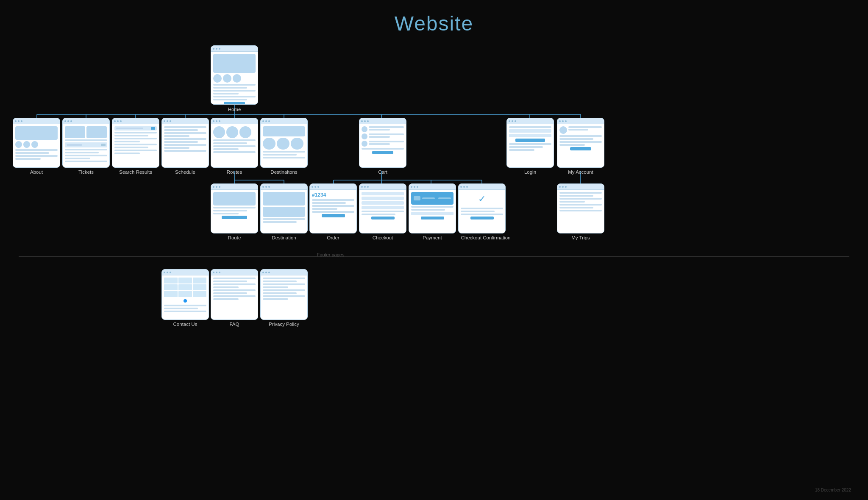  I want to click on my-account-card, so click(581, 143).